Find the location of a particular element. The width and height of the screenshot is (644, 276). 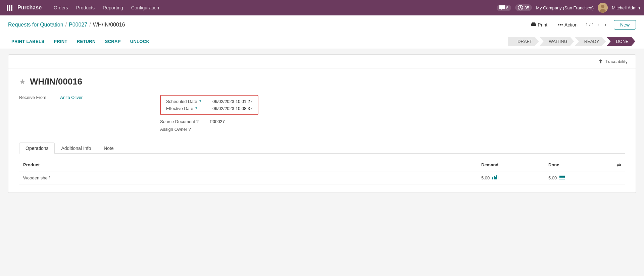

row-actions-cell is located at coordinates (618, 178).